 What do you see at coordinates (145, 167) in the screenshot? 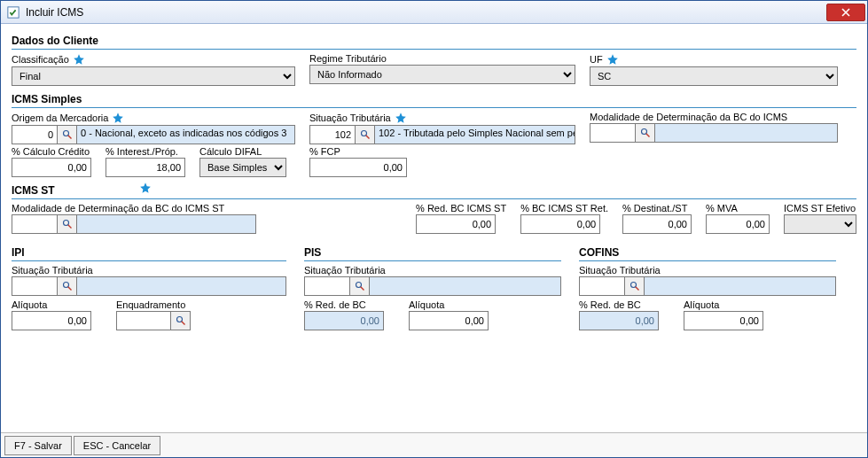
I see `interest-input` at bounding box center [145, 167].